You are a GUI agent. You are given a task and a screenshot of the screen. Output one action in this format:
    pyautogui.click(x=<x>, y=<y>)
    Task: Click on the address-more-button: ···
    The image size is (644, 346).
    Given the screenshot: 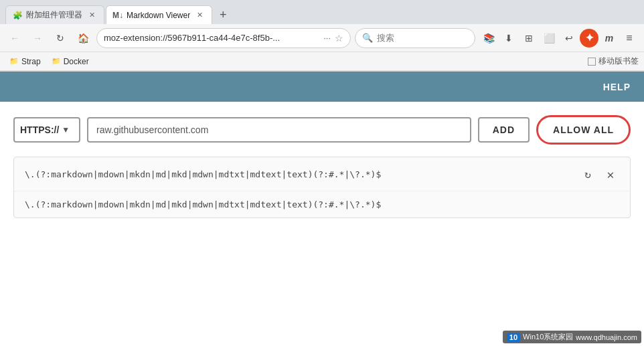 What is the action you would take?
    pyautogui.click(x=327, y=37)
    